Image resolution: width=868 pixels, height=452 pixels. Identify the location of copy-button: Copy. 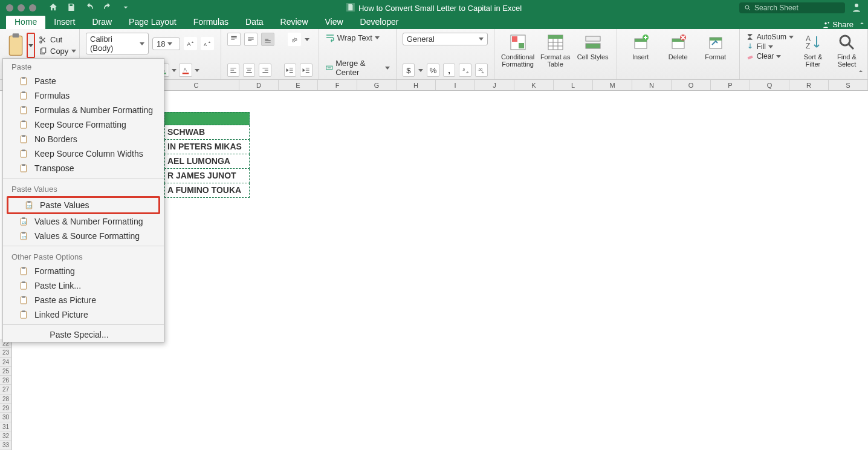
(57, 51).